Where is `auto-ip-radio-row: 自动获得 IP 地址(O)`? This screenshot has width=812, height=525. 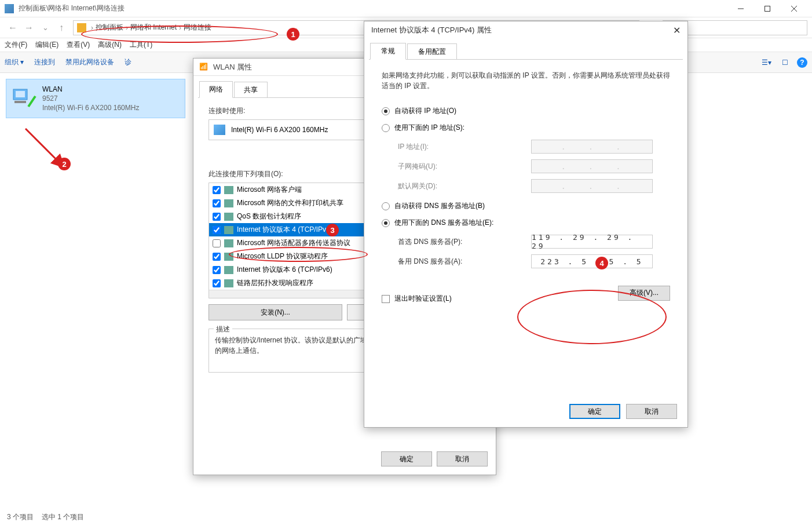 auto-ip-radio-row: 自动获得 IP 地址(O) is located at coordinates (526, 111).